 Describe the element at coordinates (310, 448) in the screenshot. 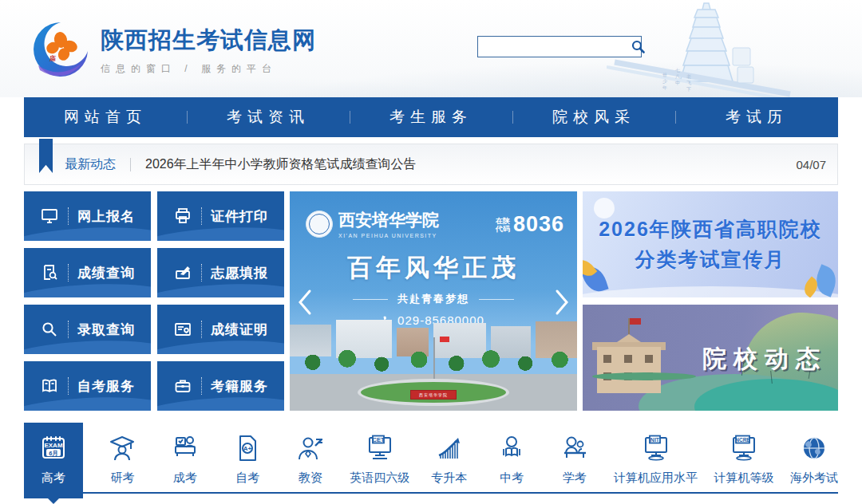

I see `teacher-icon` at that location.